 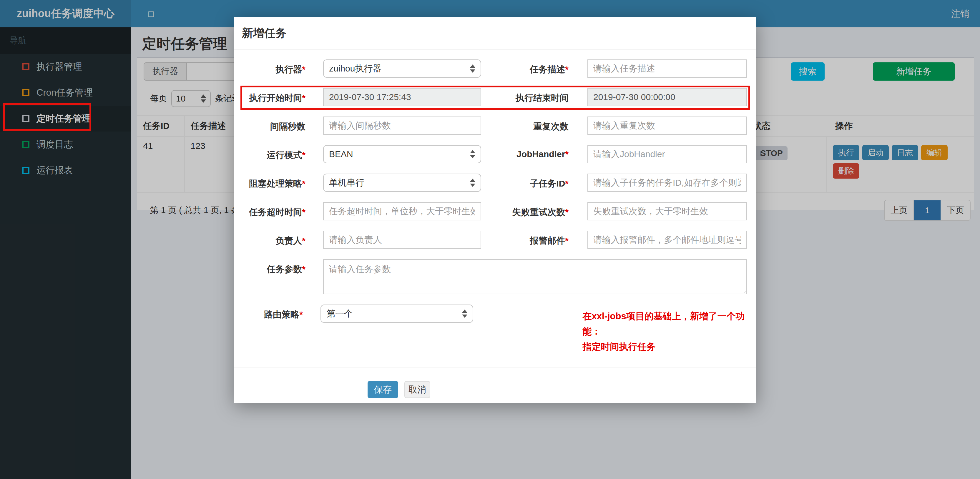 What do you see at coordinates (270, 267) in the screenshot?
I see `field-label-task-params: 任务参数*` at bounding box center [270, 267].